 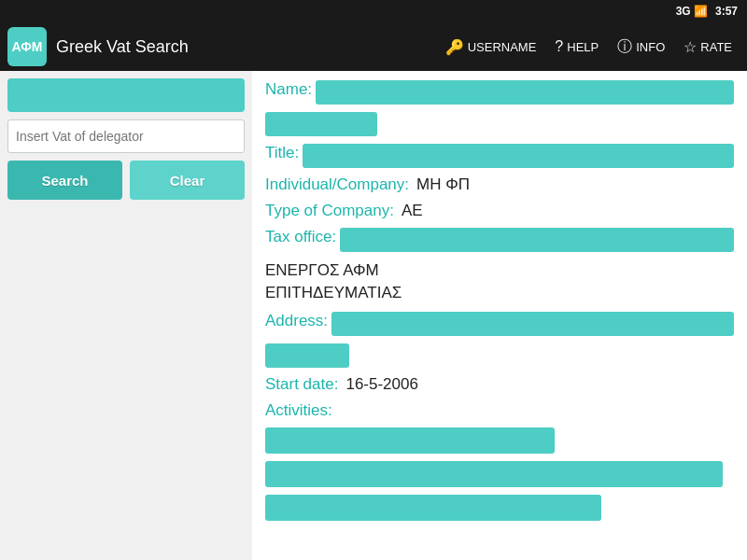 What do you see at coordinates (588, 47) in the screenshot?
I see `header-actions: 🔑 USERNAME ? HELP ⓘ INFO ☆ RATE` at bounding box center [588, 47].